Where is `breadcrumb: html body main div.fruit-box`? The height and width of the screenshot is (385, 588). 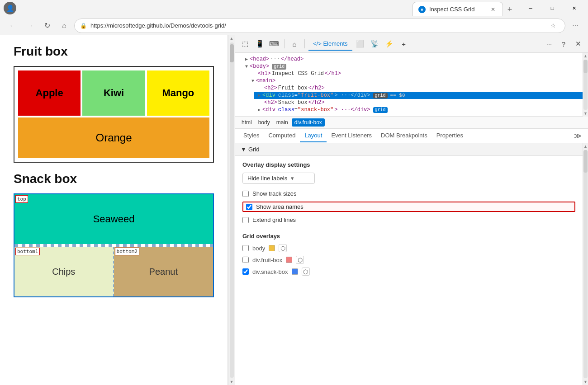 breadcrumb: html body main div.fruit-box is located at coordinates (412, 123).